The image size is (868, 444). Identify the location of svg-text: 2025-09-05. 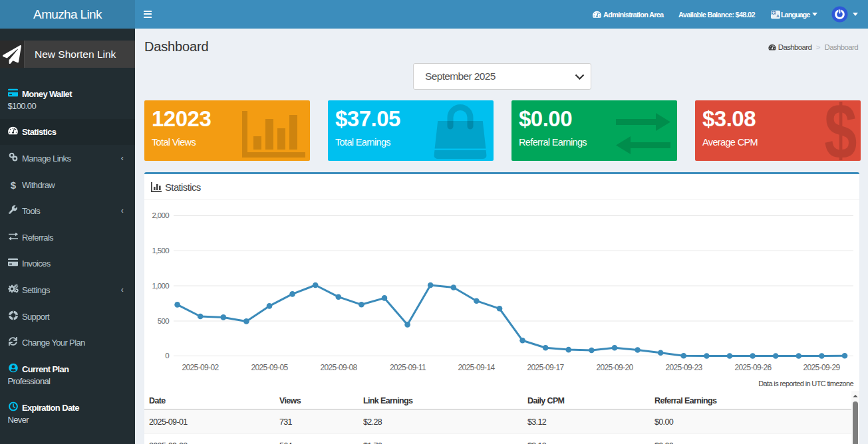
(270, 368).